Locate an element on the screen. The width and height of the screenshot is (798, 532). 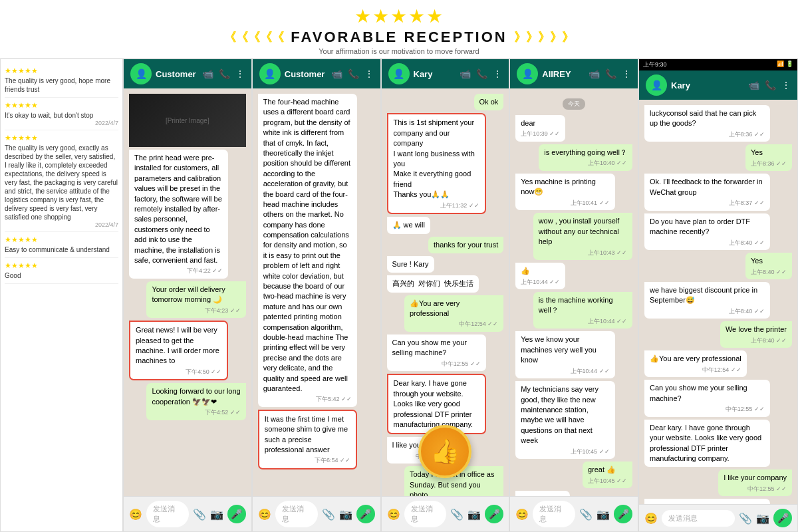
call-icon-3: 📞 is located at coordinates (481, 74).